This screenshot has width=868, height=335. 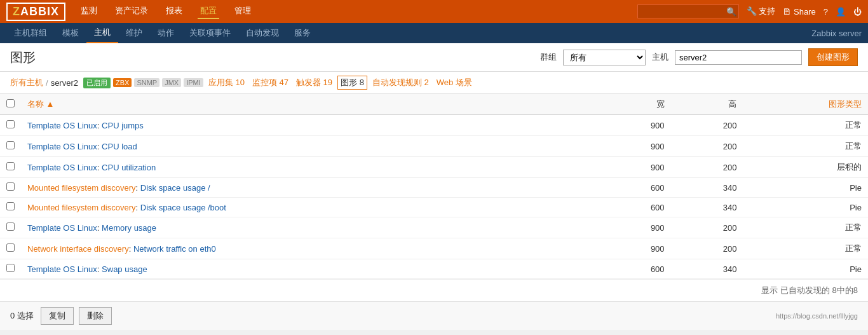 I want to click on row-height-3: 340, so click(x=707, y=188).